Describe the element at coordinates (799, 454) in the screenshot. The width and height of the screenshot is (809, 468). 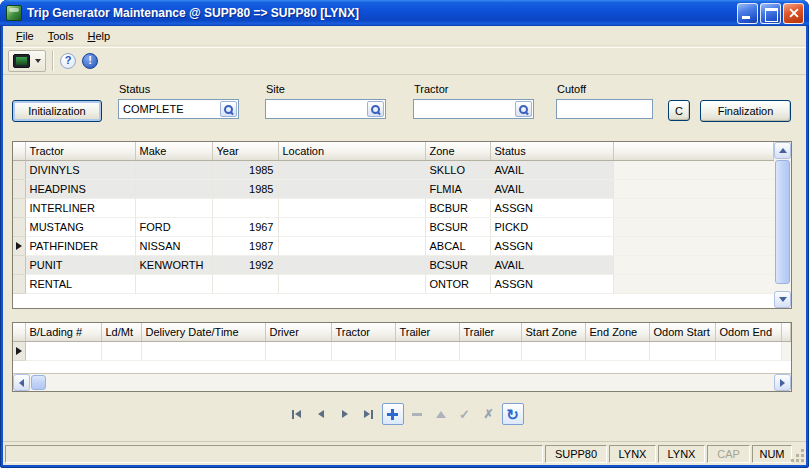
I see `resize-grip` at that location.